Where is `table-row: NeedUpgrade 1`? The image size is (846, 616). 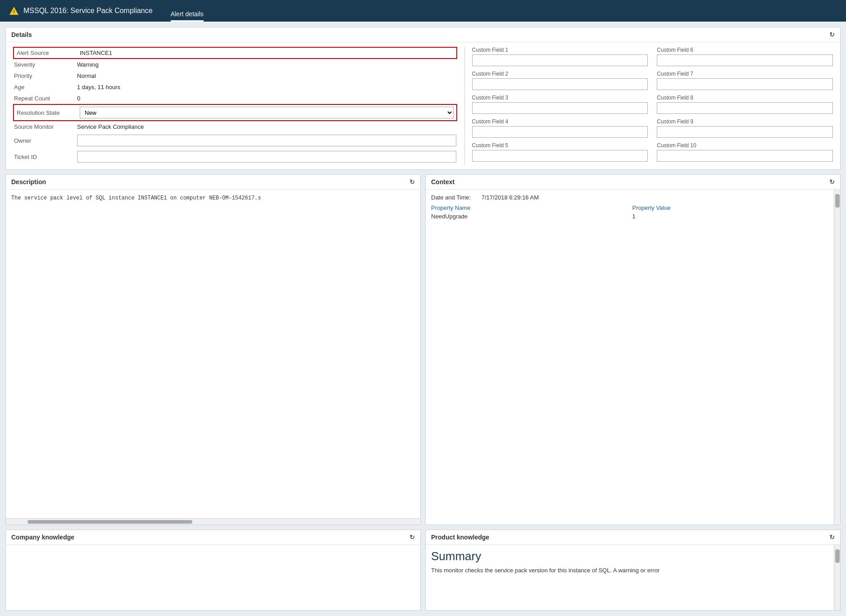
table-row: NeedUpgrade 1 is located at coordinates (630, 216).